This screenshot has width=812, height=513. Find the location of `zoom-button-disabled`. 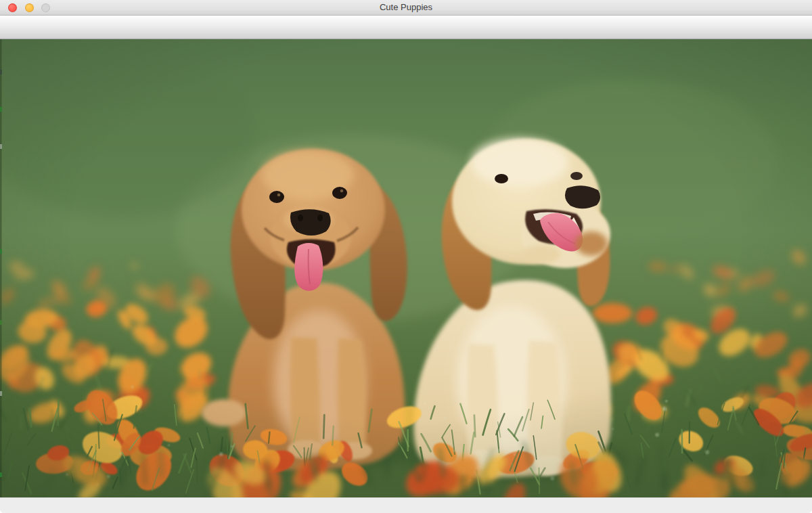

zoom-button-disabled is located at coordinates (46, 8).